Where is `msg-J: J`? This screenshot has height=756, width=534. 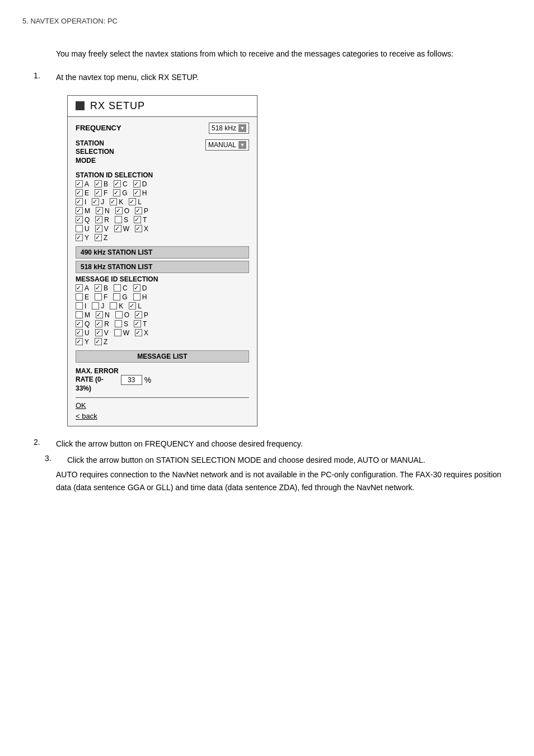 msg-J: J is located at coordinates (98, 306).